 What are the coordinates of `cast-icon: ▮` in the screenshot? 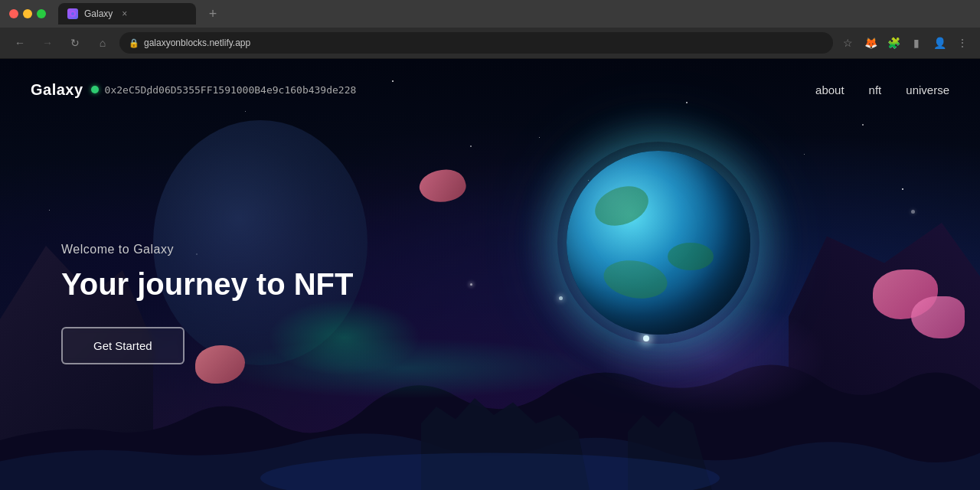 It's located at (916, 43).